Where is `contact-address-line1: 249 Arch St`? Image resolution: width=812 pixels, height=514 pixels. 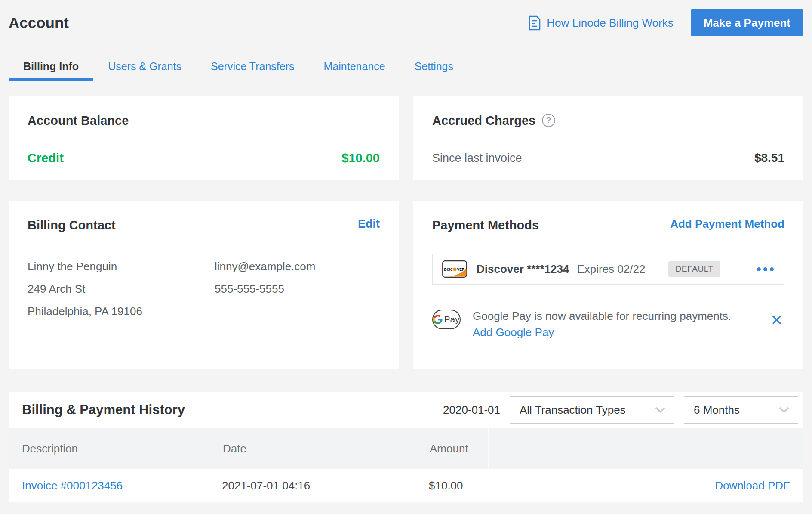
contact-address-line1: 249 Arch St is located at coordinates (121, 289).